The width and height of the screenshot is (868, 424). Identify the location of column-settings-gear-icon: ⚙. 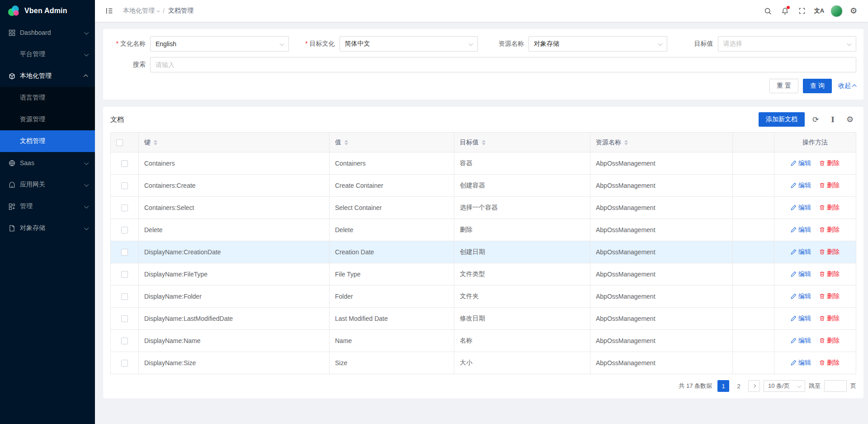
(850, 119).